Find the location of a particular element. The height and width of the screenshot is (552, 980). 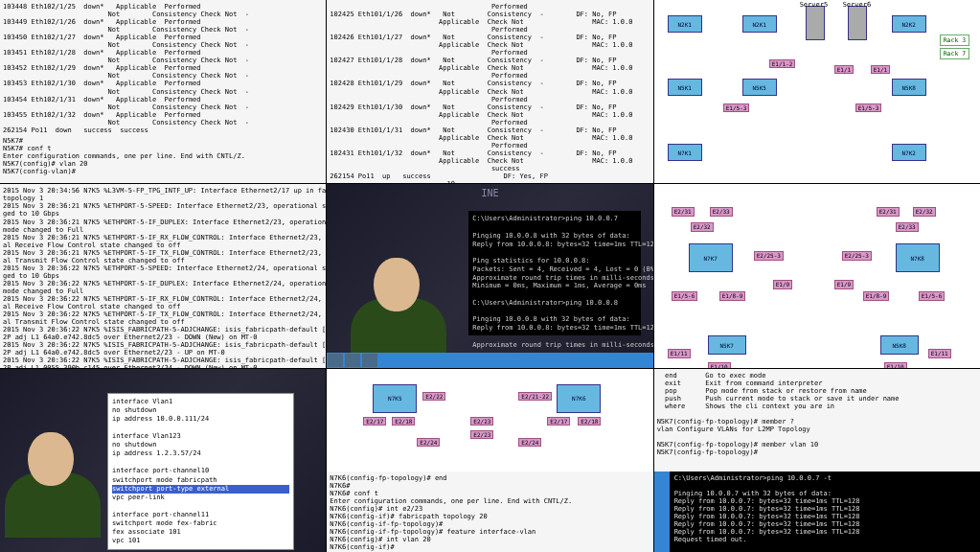

fabricpath-topology: N7K7 N7K8 N5K7 N5K8 E2/31 E2/33 E2/32 E2… is located at coordinates (817, 276).